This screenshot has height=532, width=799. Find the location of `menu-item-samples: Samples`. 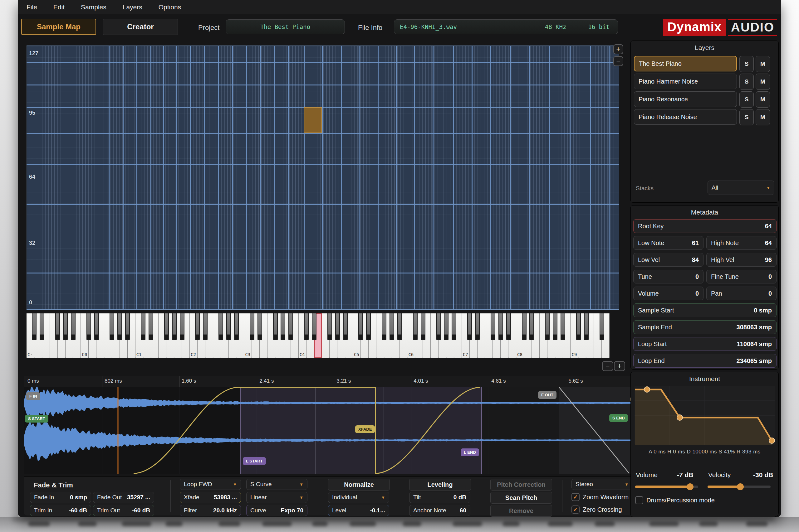

menu-item-samples: Samples is located at coordinates (94, 7).